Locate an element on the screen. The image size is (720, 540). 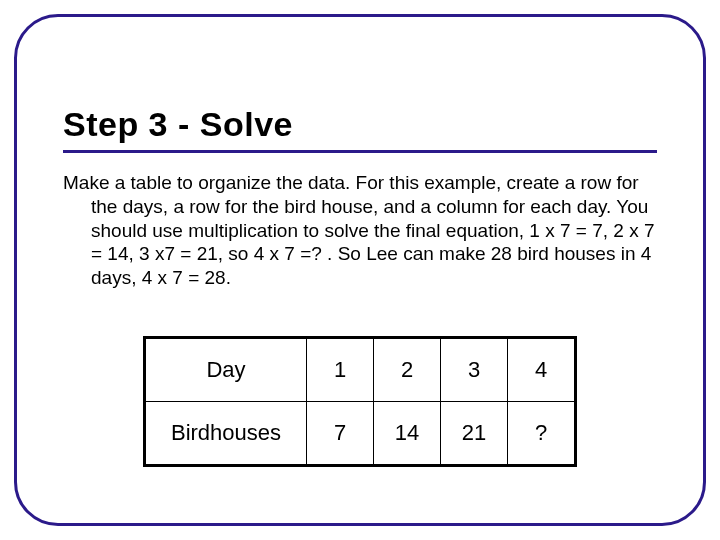
cell-bh-1: 7 is located at coordinates (340, 433).